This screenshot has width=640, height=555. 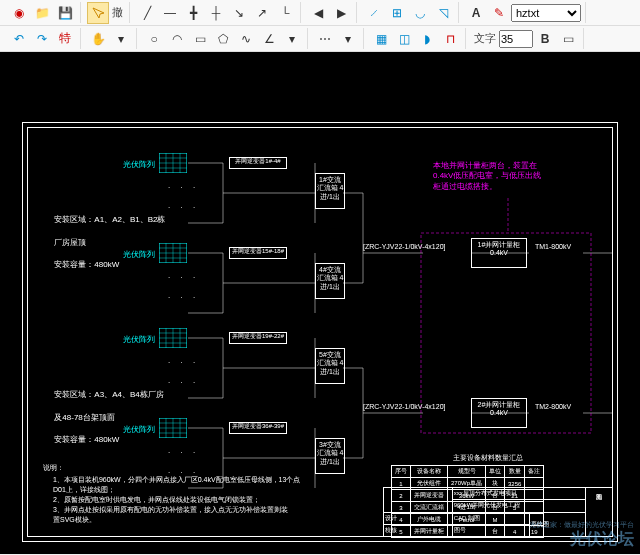 What do you see at coordinates (258, 163) in the screenshot?
I see `inverter-box-1: 并网逆变器1#-4#` at bounding box center [258, 163].